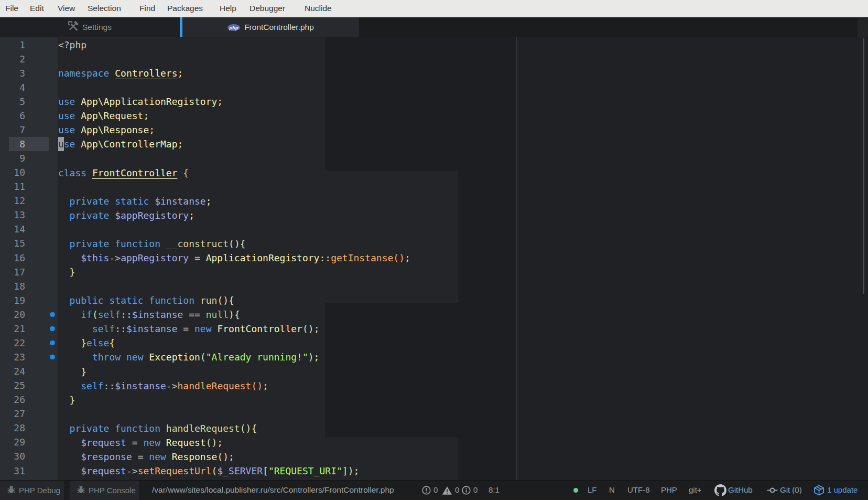 The image size is (868, 500). I want to click on git-commit-icon, so click(773, 490).